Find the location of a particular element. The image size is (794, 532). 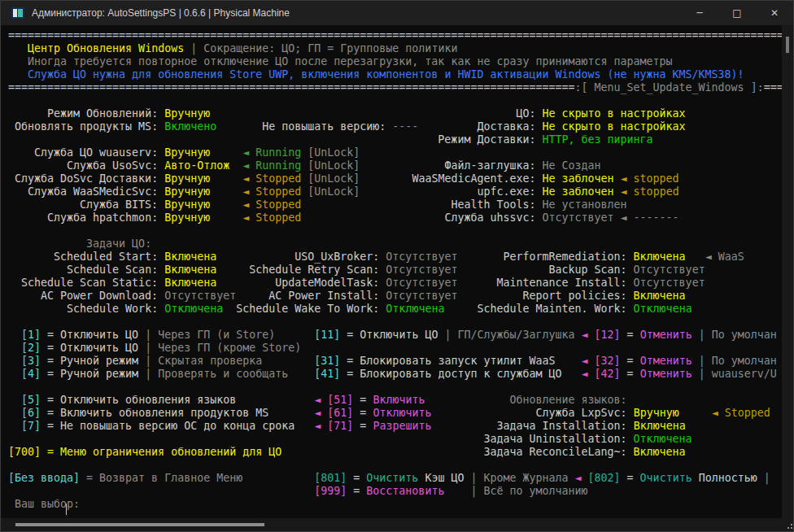

text-segment: Режим Доставки: is located at coordinates (490, 140).